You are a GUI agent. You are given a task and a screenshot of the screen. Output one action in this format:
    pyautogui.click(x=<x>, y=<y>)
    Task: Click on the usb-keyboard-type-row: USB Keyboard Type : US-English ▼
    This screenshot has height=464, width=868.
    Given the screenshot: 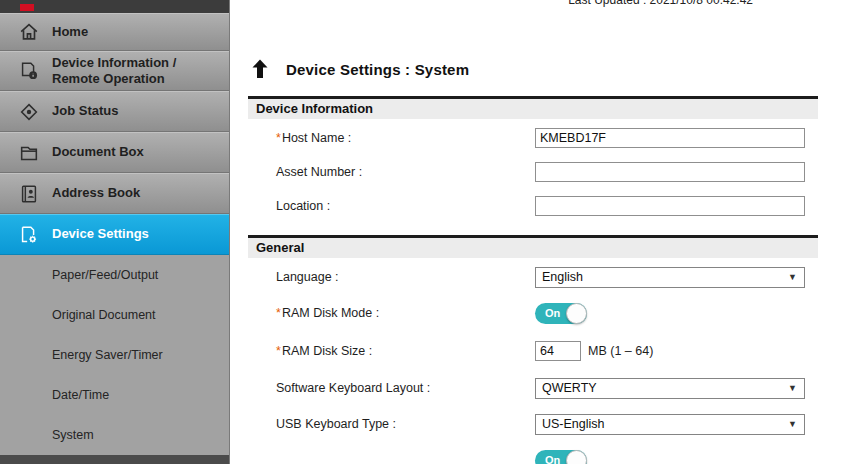 What is the action you would take?
    pyautogui.click(x=533, y=424)
    